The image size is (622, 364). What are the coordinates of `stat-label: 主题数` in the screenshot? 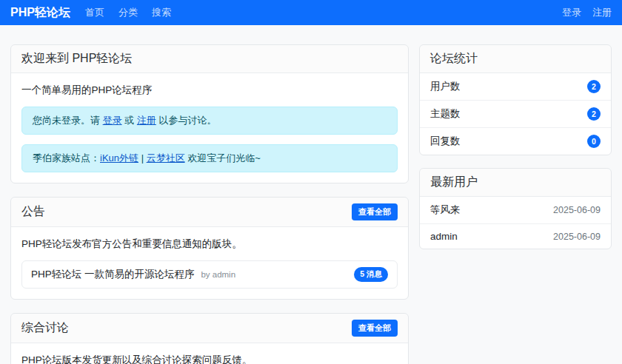 It's located at (446, 114).